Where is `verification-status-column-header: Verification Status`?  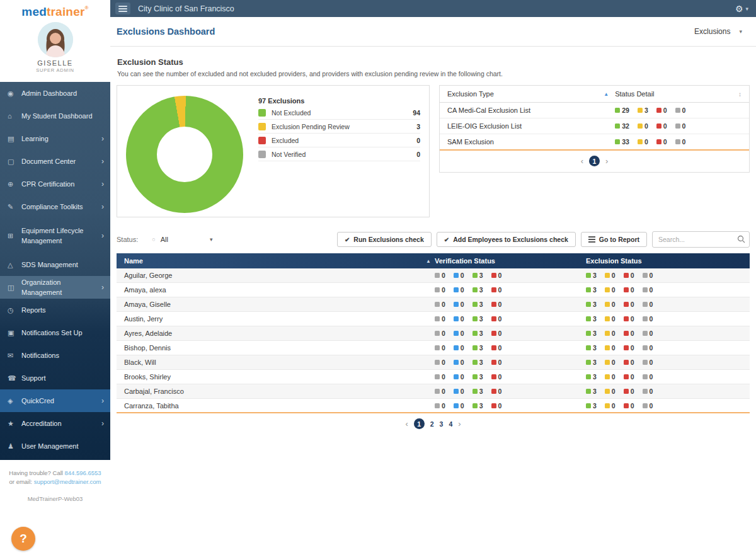
verification-status-column-header: Verification Status is located at coordinates (510, 261).